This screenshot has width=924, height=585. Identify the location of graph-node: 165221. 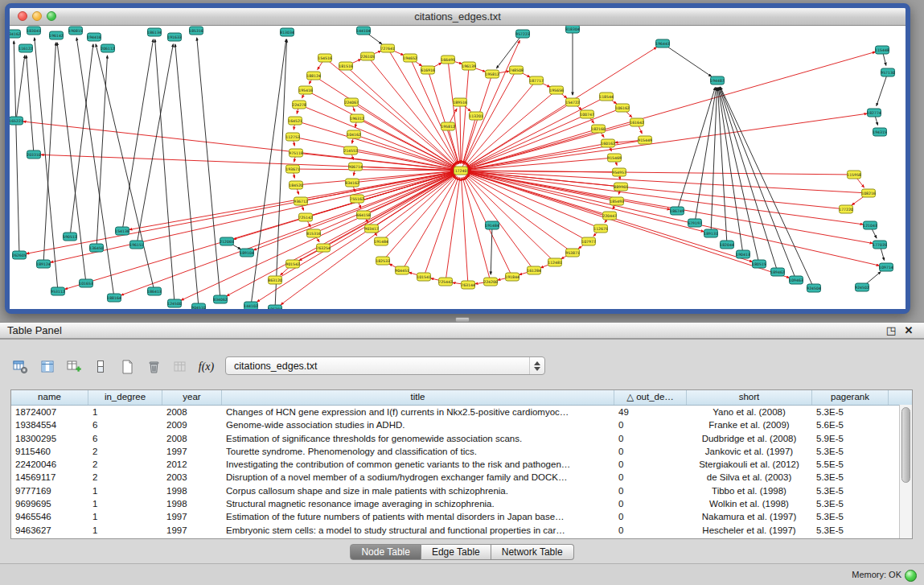
(16, 121).